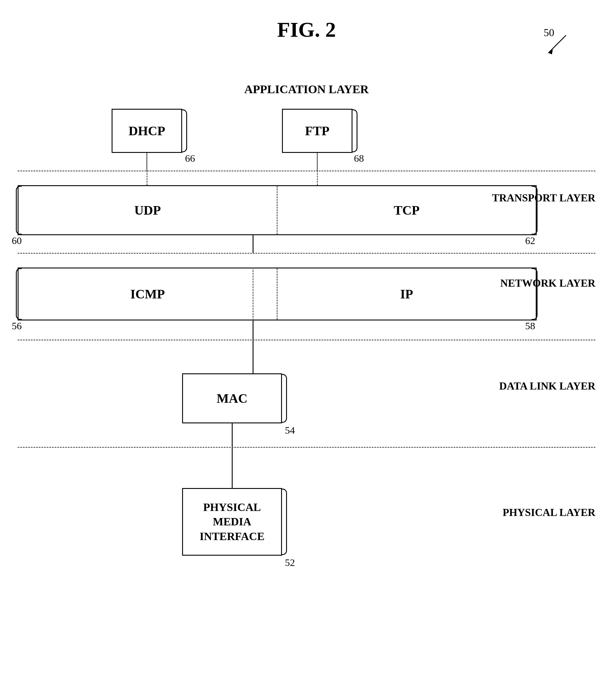 The image size is (613, 700). I want to click on udp-label: UDP, so click(148, 210).